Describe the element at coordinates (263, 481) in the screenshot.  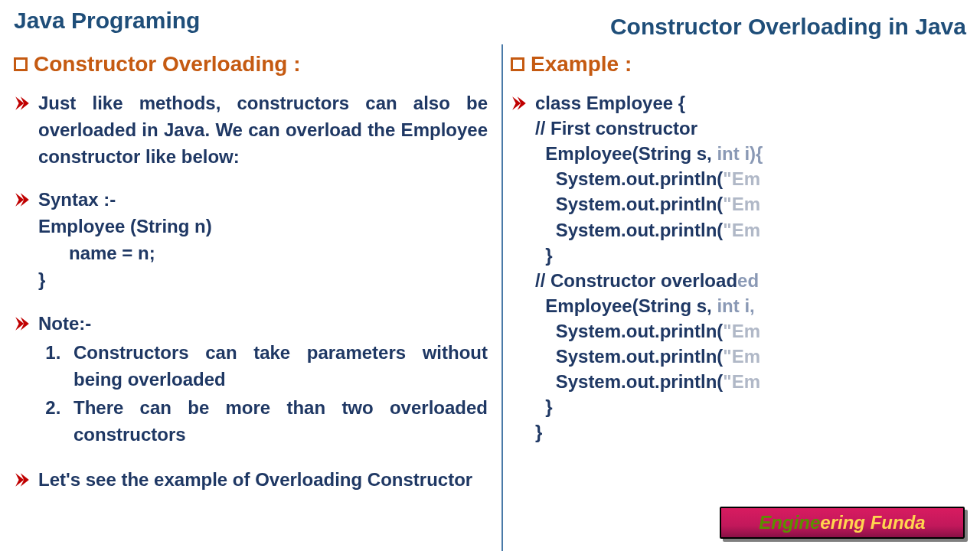
I see `paragraph-footer: Let's see the example of Overloading Con…` at that location.